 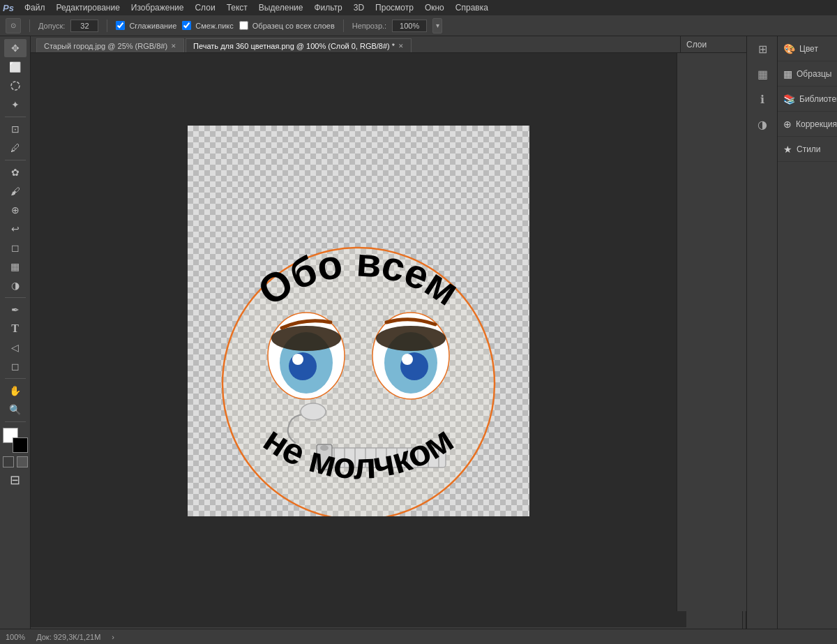 I want to click on menu-help: Справка, so click(x=472, y=8).